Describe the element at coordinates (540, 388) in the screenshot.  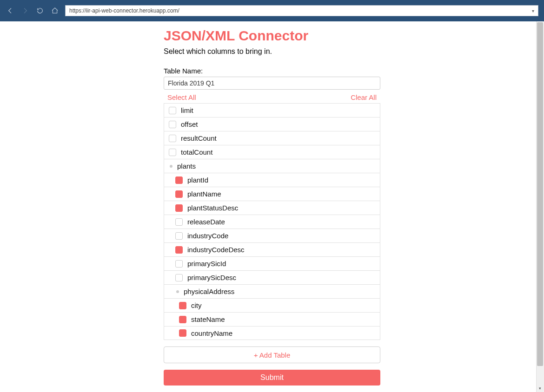
I see `scroll-down-icon: ▾` at that location.